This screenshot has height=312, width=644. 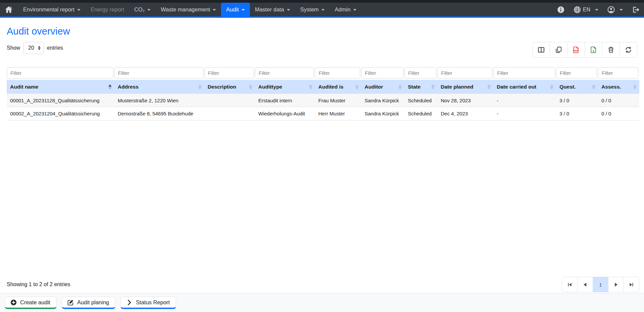 I want to click on delete-button, so click(x=611, y=50).